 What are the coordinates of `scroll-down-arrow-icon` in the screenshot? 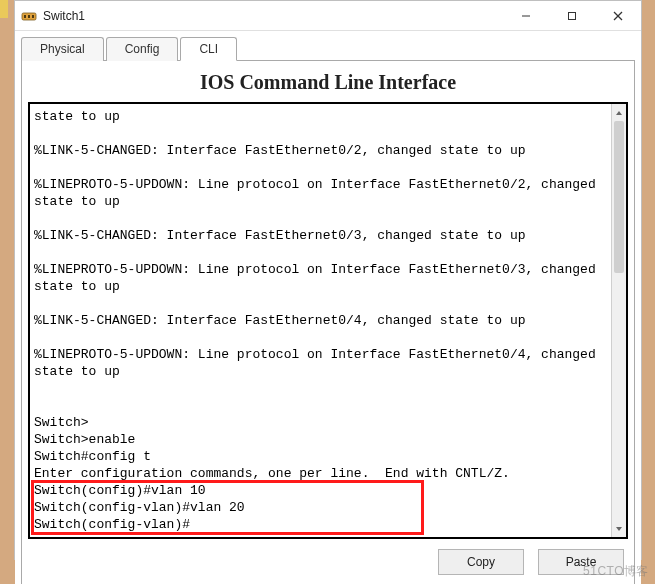 It's located at (619, 528).